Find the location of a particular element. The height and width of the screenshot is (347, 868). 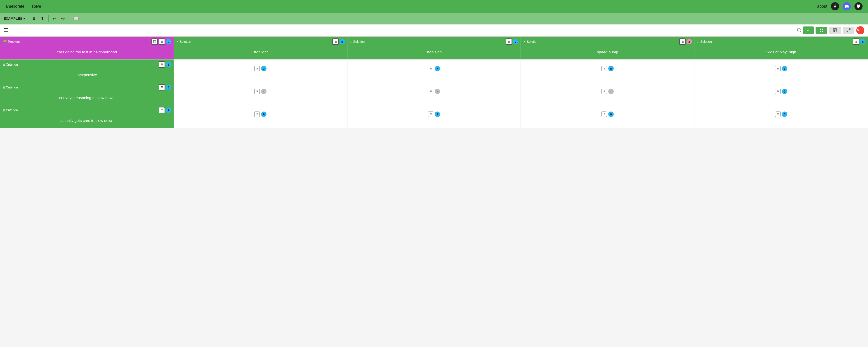

solution-0-list-icon is located at coordinates (336, 42).